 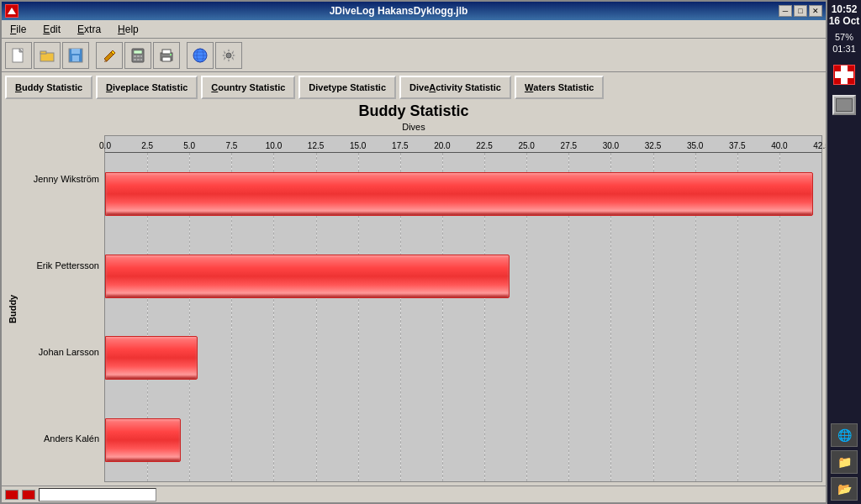 What do you see at coordinates (844, 435) in the screenshot?
I see `sidebar-icon-3: 🌐` at bounding box center [844, 435].